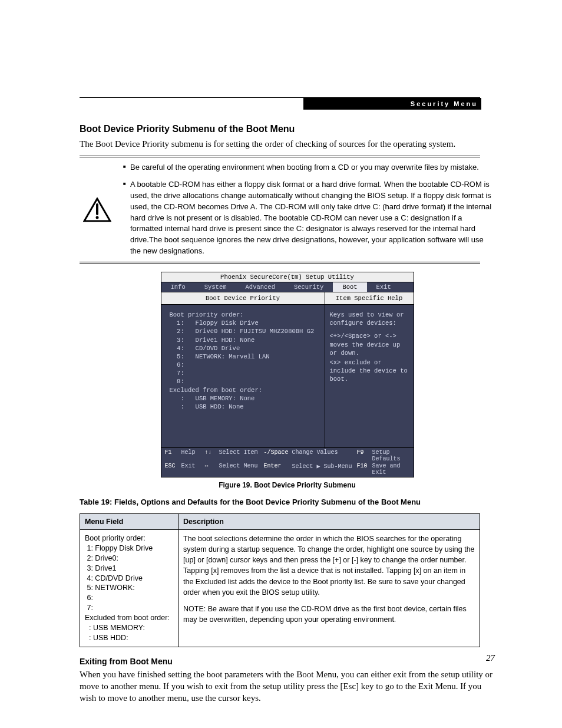 The width and height of the screenshot is (562, 728). I want to click on header-tab-security: Security Menu, so click(392, 104).